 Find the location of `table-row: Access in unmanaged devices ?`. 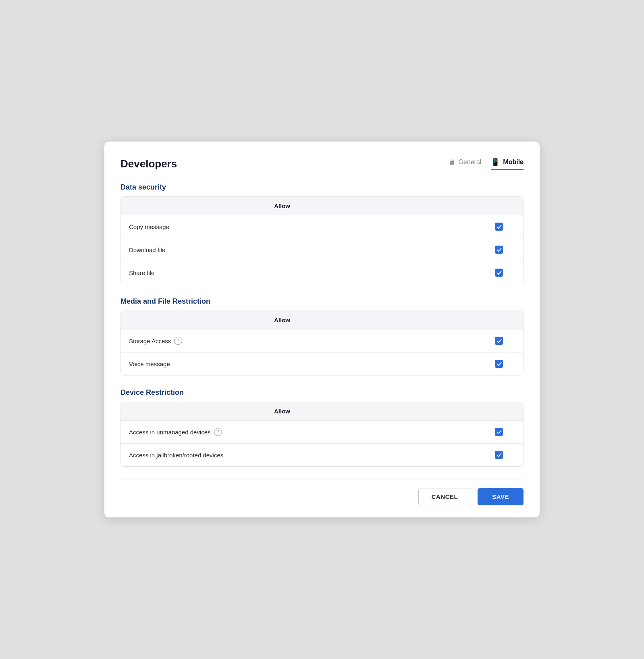

table-row: Access in unmanaged devices ? is located at coordinates (322, 432).